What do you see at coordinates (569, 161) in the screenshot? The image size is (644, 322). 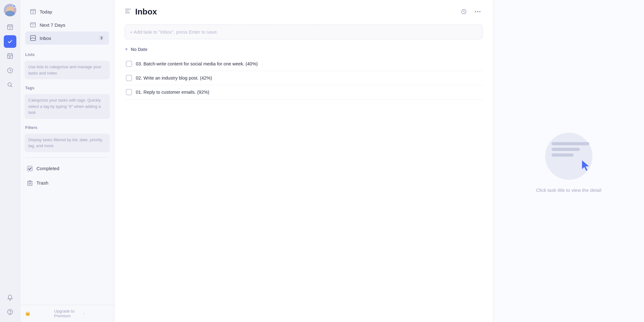 I see `detail-placeholder: Click task title to view the detail` at bounding box center [569, 161].